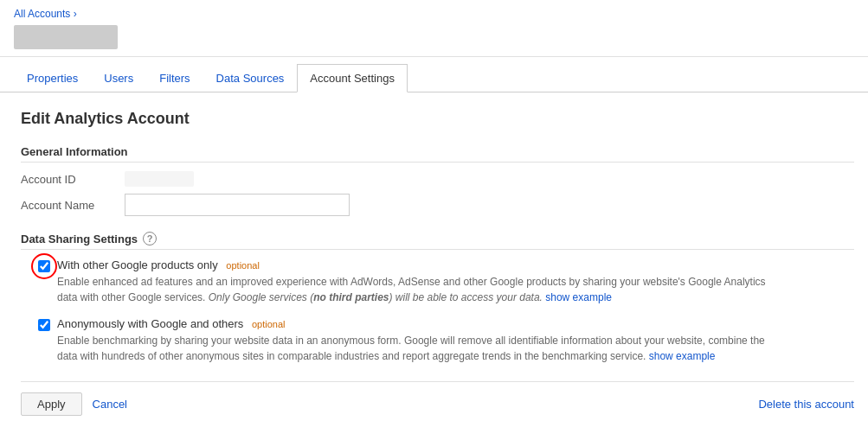 This screenshot has width=868, height=440. I want to click on anonymously-checkbox-wrapper, so click(44, 327).